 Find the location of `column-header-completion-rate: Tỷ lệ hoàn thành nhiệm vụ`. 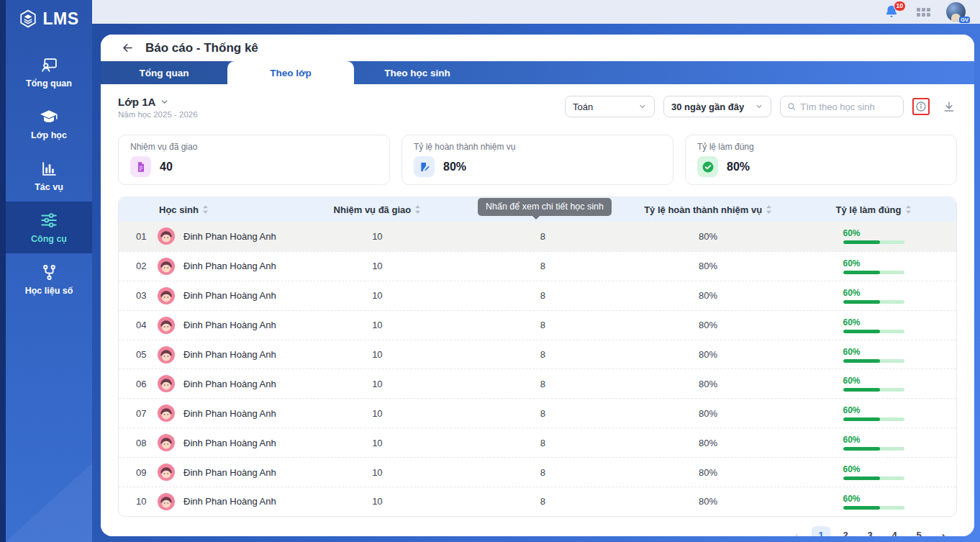

column-header-completion-rate: Tỷ lệ hoàn thành nhiệm vụ is located at coordinates (708, 210).